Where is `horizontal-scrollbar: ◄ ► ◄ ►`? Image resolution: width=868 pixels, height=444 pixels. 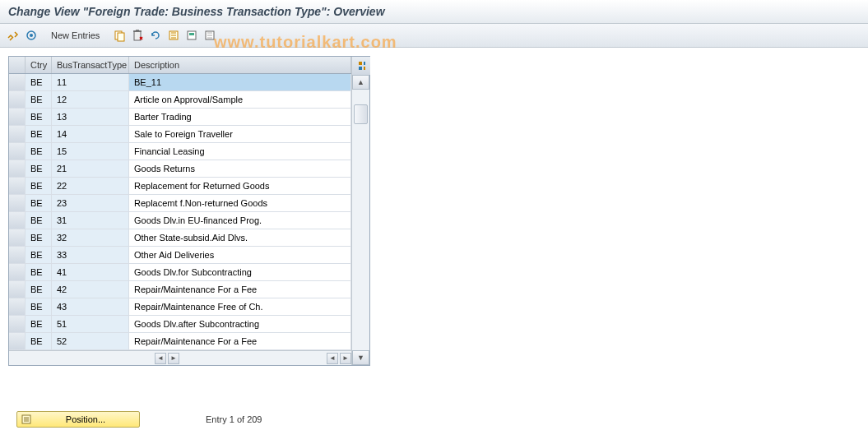 horizontal-scrollbar: ◄ ► ◄ ► is located at coordinates (180, 358).